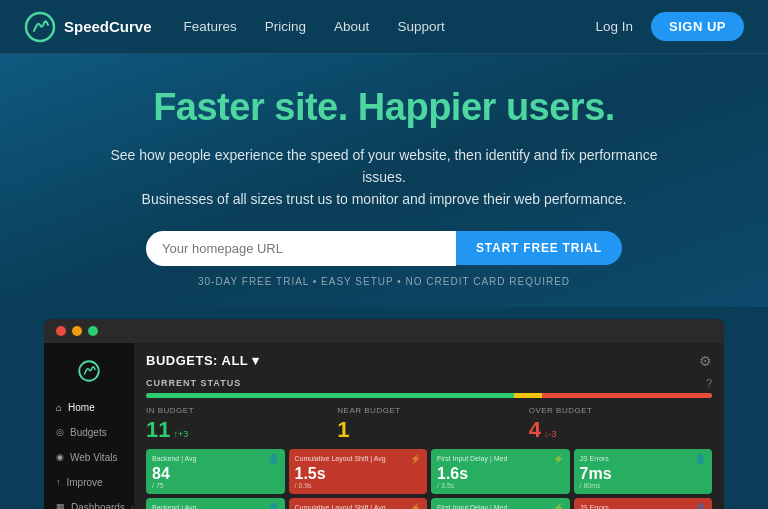 Image resolution: width=768 pixels, height=509 pixels. I want to click on card-top: Cumulative Layout Shift | Avg ⚡, so click(358, 506).